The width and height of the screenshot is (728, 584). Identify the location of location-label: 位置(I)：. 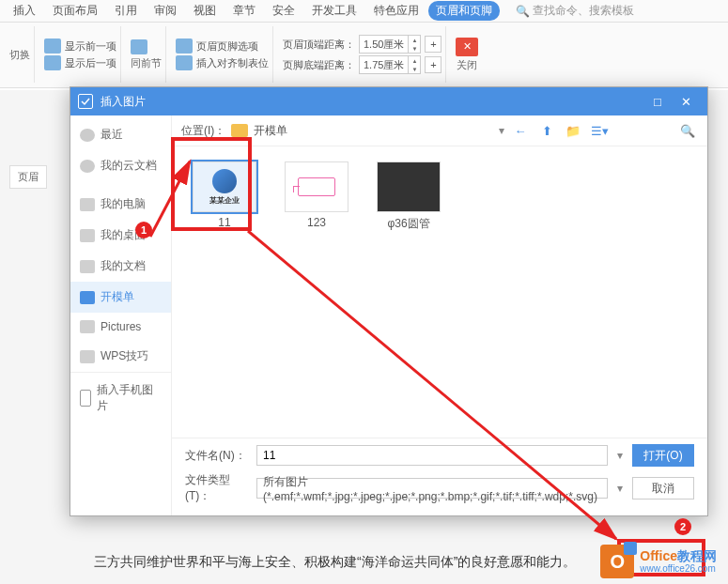
(203, 131).